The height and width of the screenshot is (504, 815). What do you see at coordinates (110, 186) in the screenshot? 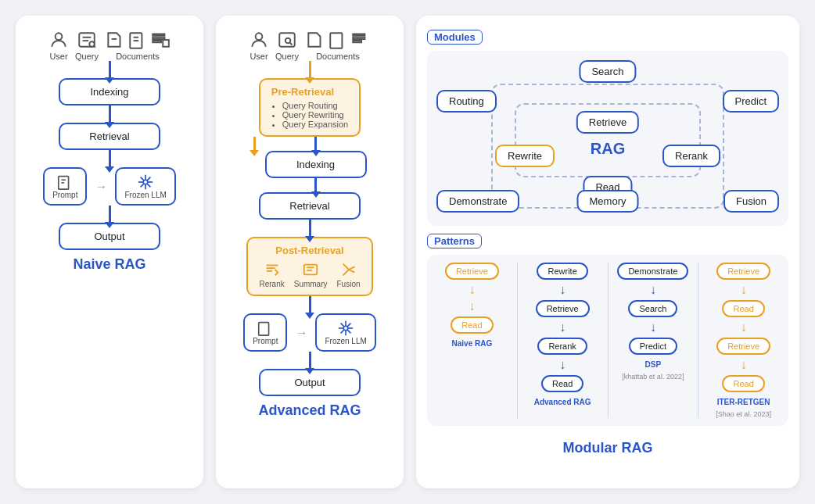
I see `naive-prompt-frozen: Prompt → Frozen LLM` at bounding box center [110, 186].